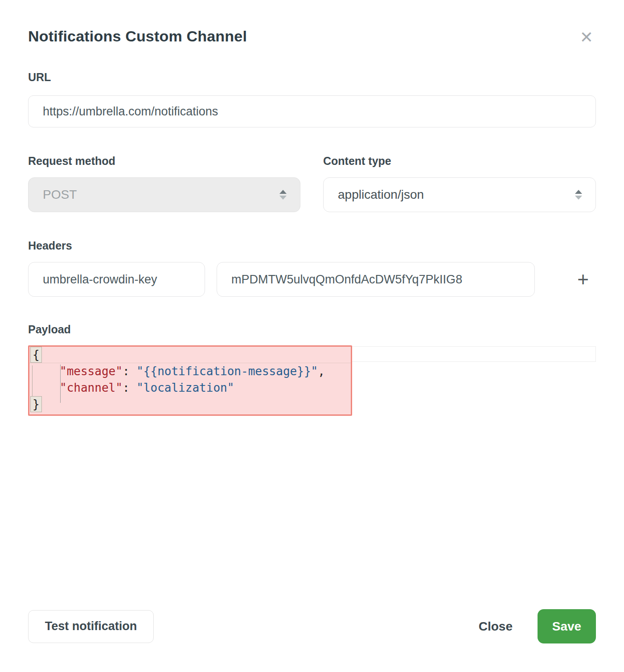 This screenshot has height=672, width=624. I want to click on save-button: Save, so click(567, 627).